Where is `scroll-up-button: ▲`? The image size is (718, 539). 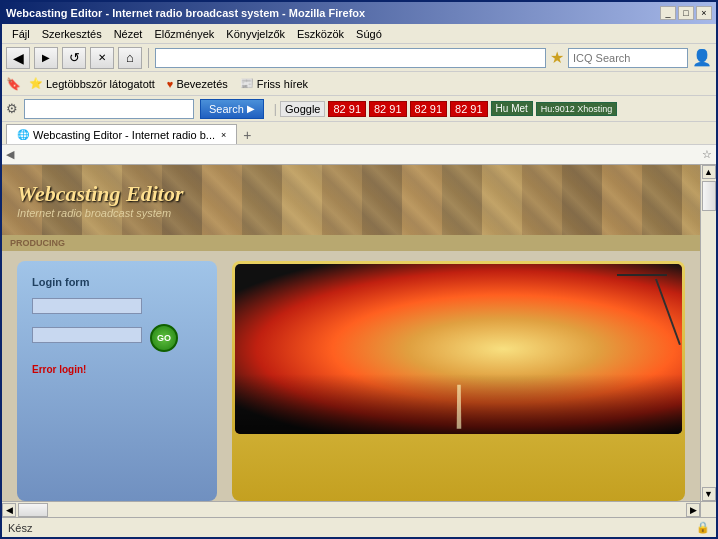 scroll-up-button: ▲ is located at coordinates (709, 172).